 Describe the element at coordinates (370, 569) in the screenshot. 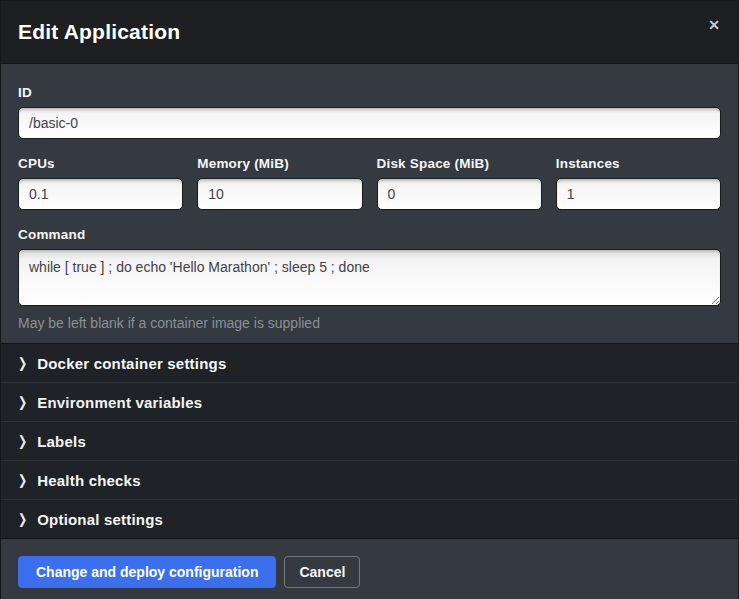

I see `modal-footer: Change and deploy configuration Cancel` at that location.